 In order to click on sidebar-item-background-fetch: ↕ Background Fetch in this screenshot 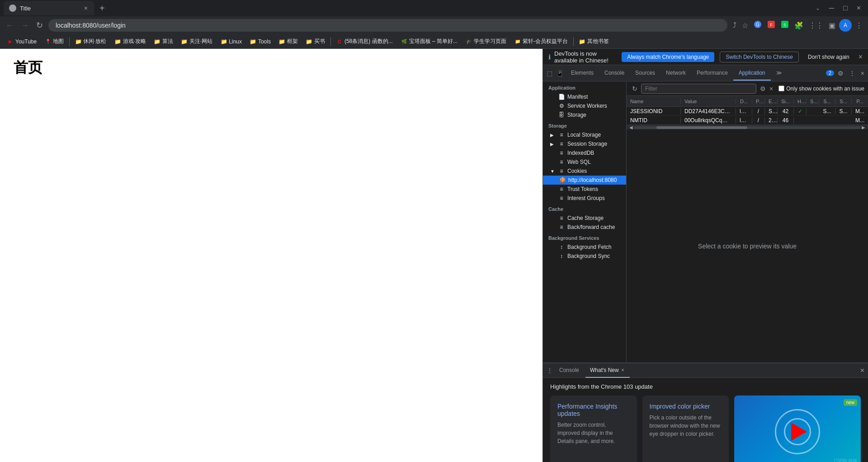, I will do `click(585, 247)`.